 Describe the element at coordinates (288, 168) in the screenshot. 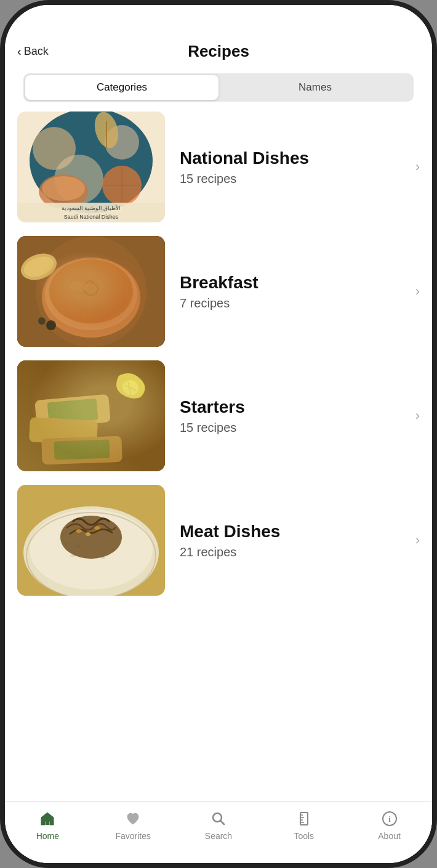

I see `national-dishes-info: National Dishes 15 recipes` at that location.